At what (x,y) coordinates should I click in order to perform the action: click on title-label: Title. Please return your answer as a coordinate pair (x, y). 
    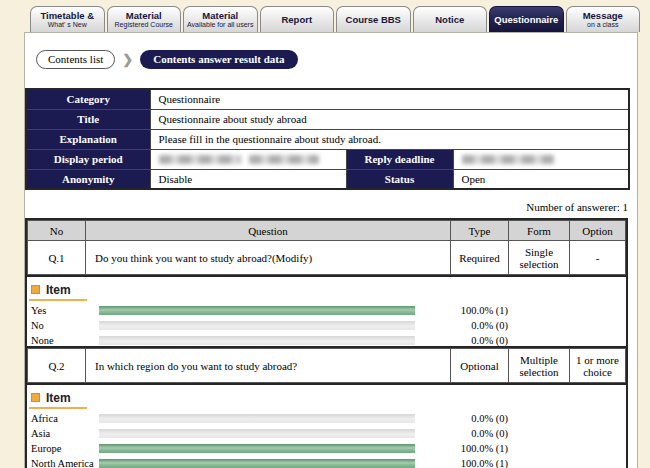
    Looking at the image, I should click on (88, 119).